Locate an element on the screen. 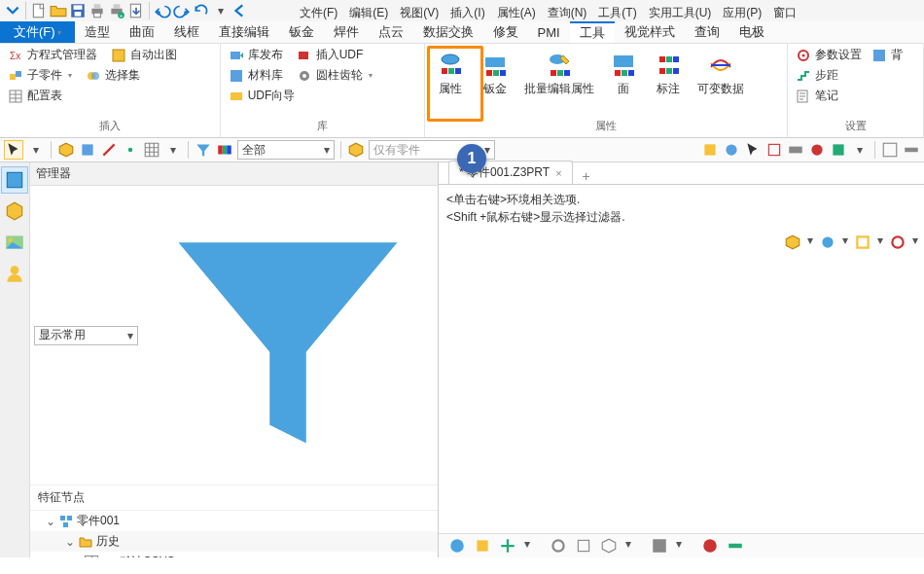 This screenshot has width=924, height=574. tab-shape: 造型 is located at coordinates (97, 32).